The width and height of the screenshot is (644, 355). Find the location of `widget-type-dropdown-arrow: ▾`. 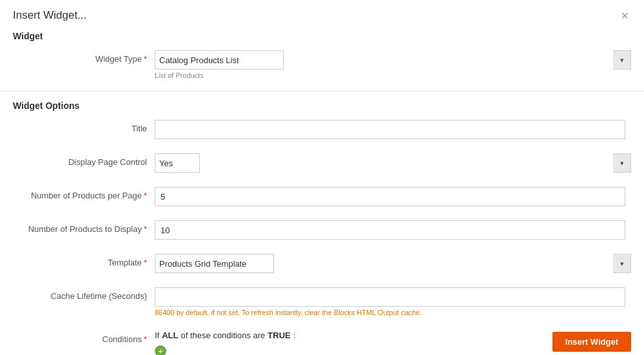

widget-type-dropdown-arrow: ▾ is located at coordinates (622, 60).